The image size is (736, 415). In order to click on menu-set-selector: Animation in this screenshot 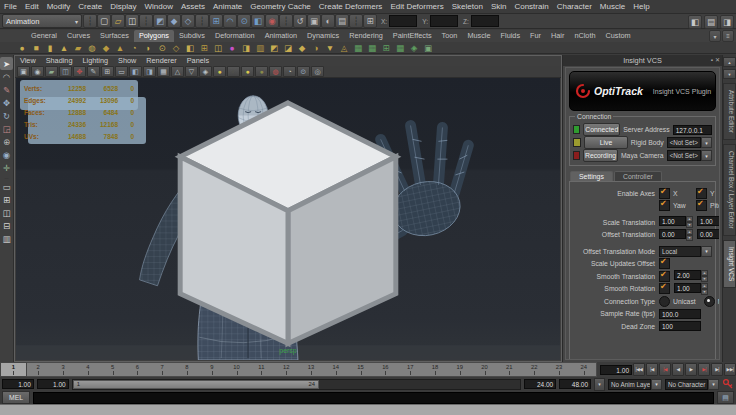, I will do `click(42, 21)`.